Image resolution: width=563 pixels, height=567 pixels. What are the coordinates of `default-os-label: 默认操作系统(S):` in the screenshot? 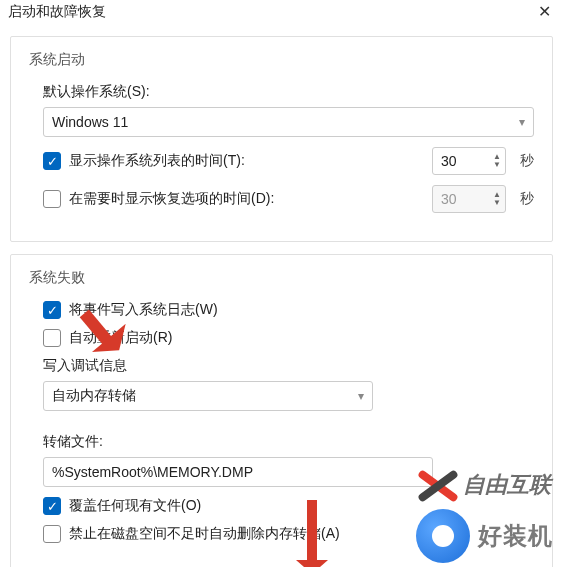 It's located at (288, 92).